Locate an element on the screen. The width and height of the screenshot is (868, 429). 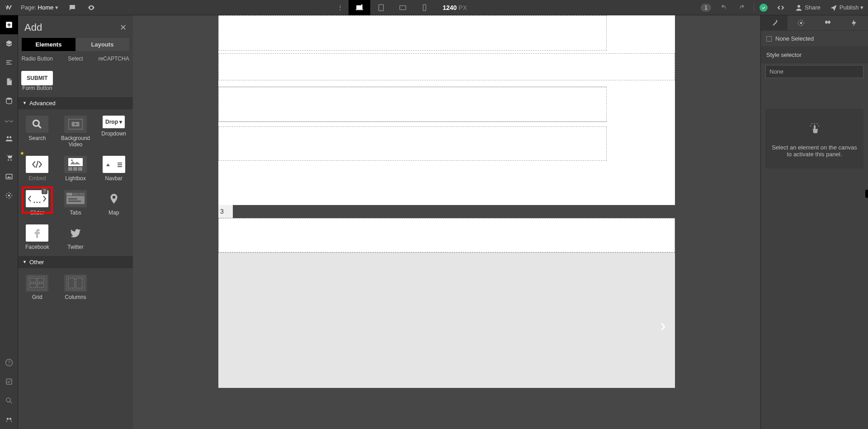
element-dropdown: Drop ▾ Dropdown is located at coordinates (114, 131).